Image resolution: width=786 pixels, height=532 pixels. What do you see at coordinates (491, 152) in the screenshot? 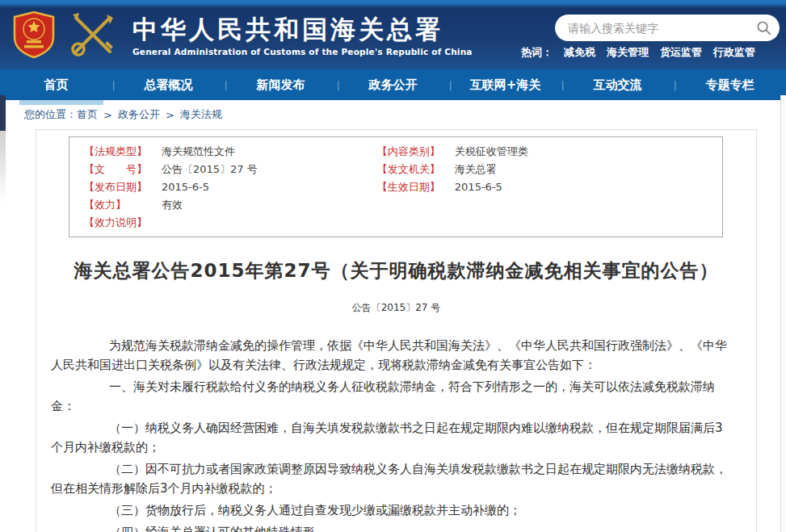
I see `meta-value: 关税征收管理类` at bounding box center [491, 152].